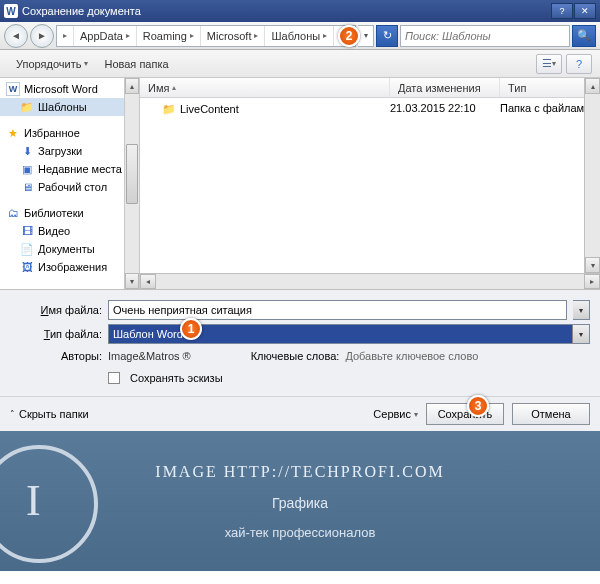 This screenshot has height=584, width=600. Describe the element at coordinates (27, 267) in the screenshot. I see `image-icon: 🖼` at that location.